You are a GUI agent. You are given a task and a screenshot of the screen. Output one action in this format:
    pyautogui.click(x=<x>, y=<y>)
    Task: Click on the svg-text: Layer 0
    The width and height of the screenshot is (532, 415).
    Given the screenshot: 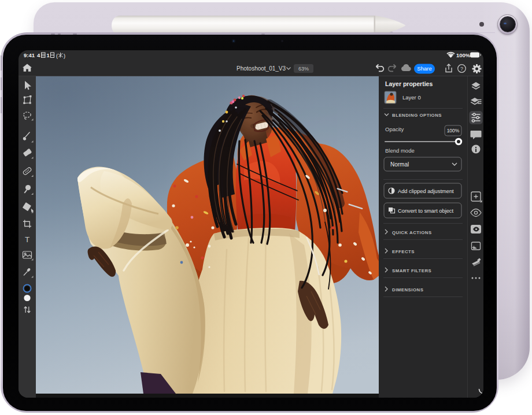 What is the action you would take?
    pyautogui.click(x=412, y=97)
    